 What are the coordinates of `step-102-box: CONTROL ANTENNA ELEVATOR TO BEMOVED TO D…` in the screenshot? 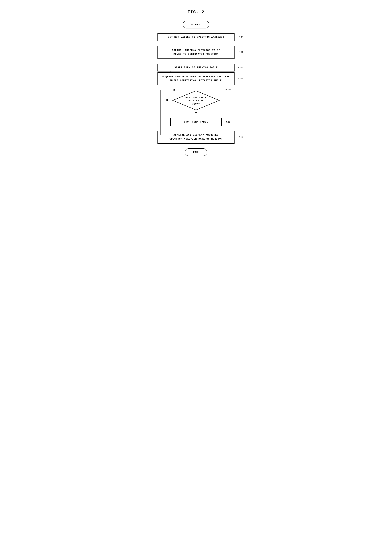 It's located at (196, 52).